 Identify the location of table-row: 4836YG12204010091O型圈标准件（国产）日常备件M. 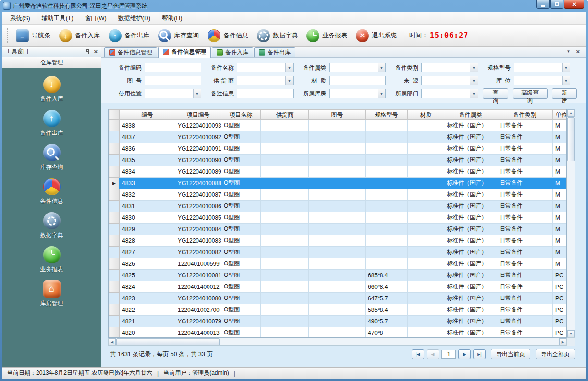
(338, 149).